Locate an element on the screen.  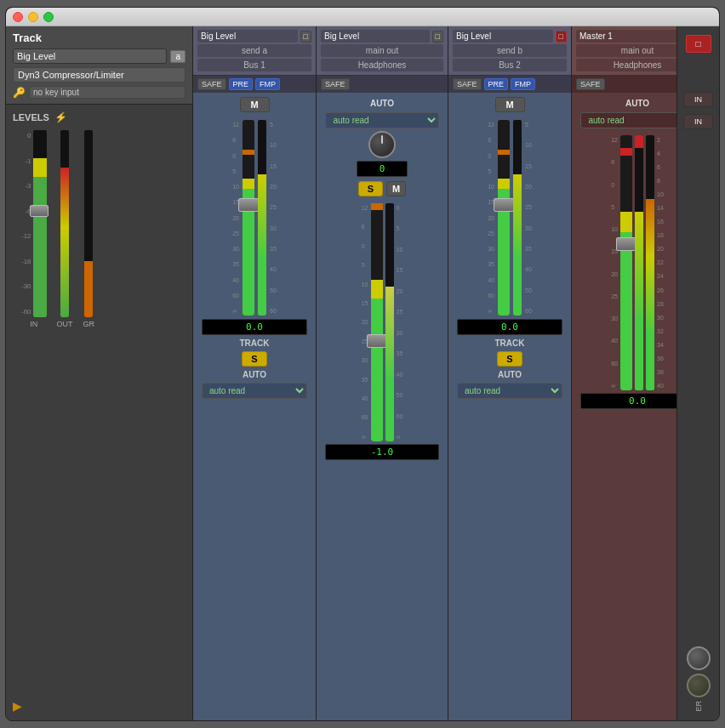
ch3-s-btn: S is located at coordinates (509, 359).